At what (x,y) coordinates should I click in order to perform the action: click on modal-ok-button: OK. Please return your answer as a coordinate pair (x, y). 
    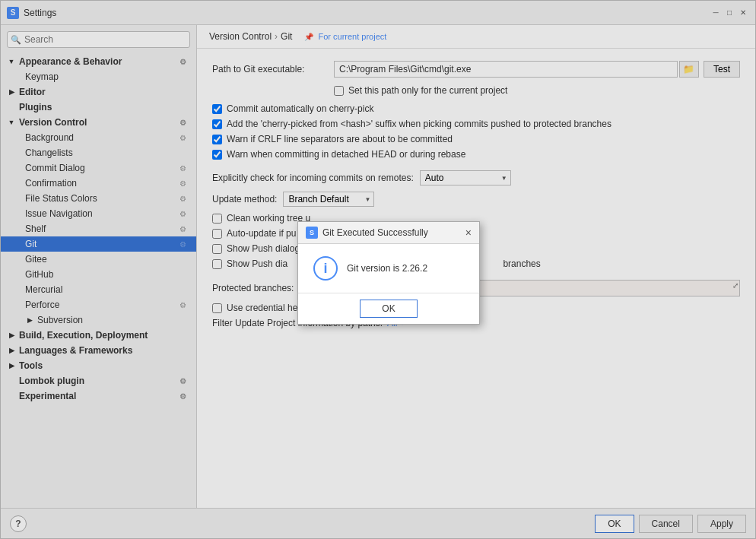
    Looking at the image, I should click on (388, 309).